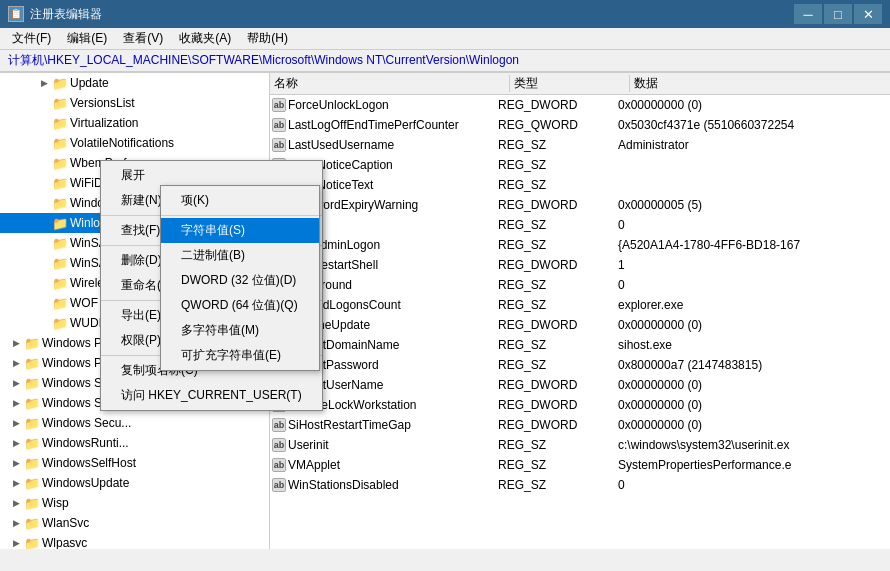 This screenshot has height=571, width=890. What do you see at coordinates (580, 325) in the screenshot?
I see `table-row: abDCacheUpdateREG_DWORD0x00000000 (0)` at bounding box center [580, 325].